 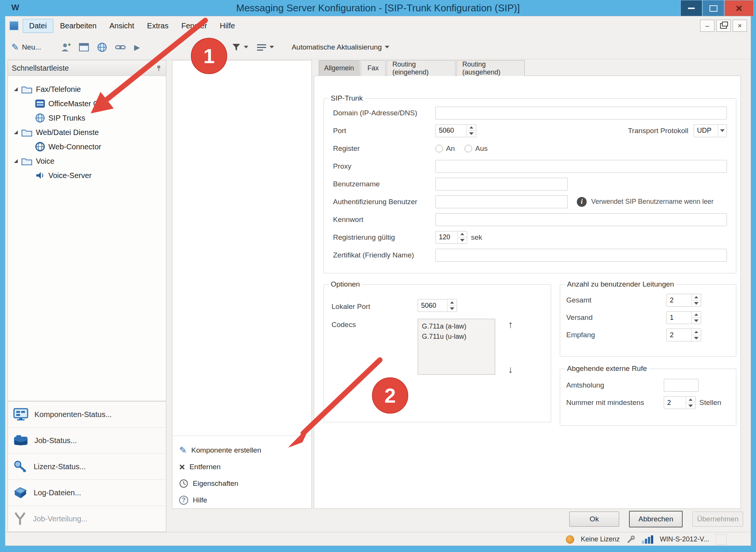 What do you see at coordinates (87, 467) in the screenshot?
I see `lizenz-status-button: Lizenz-Status...` at bounding box center [87, 467].